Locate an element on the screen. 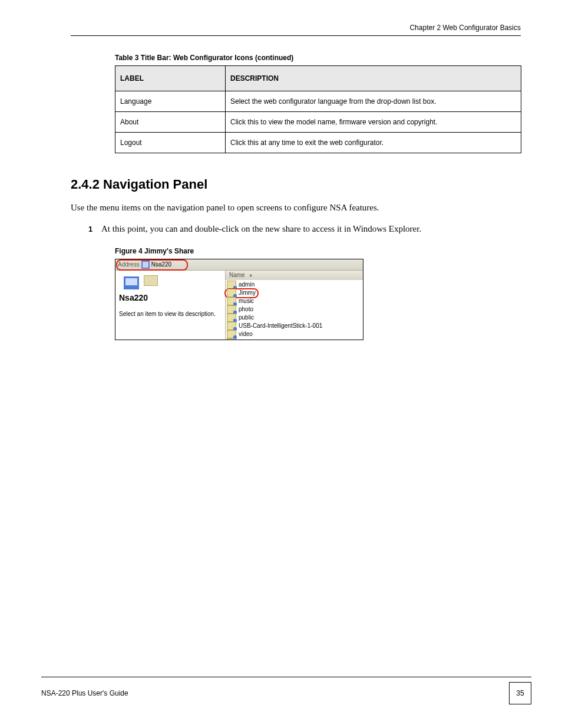 The height and width of the screenshot is (728, 562). selected-host-name: Nsa220 is located at coordinates (170, 298).